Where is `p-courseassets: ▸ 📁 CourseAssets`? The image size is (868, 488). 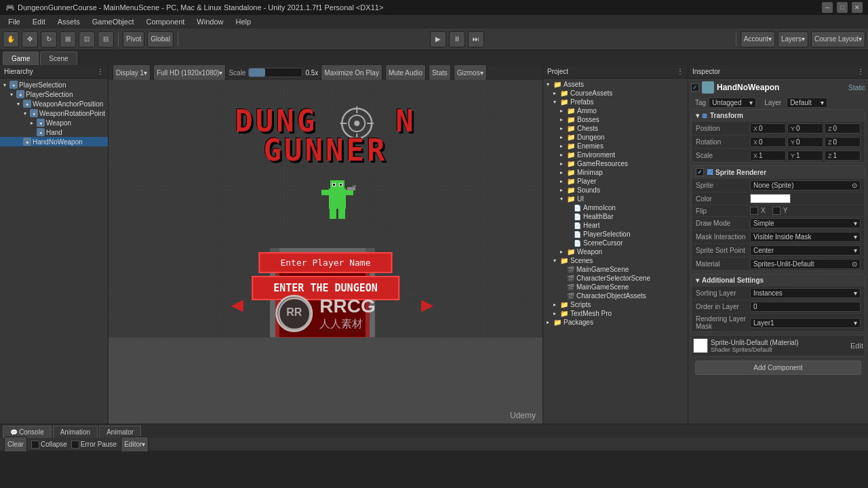
p-courseassets: ▸ 📁 CourseAssets is located at coordinates (616, 94).